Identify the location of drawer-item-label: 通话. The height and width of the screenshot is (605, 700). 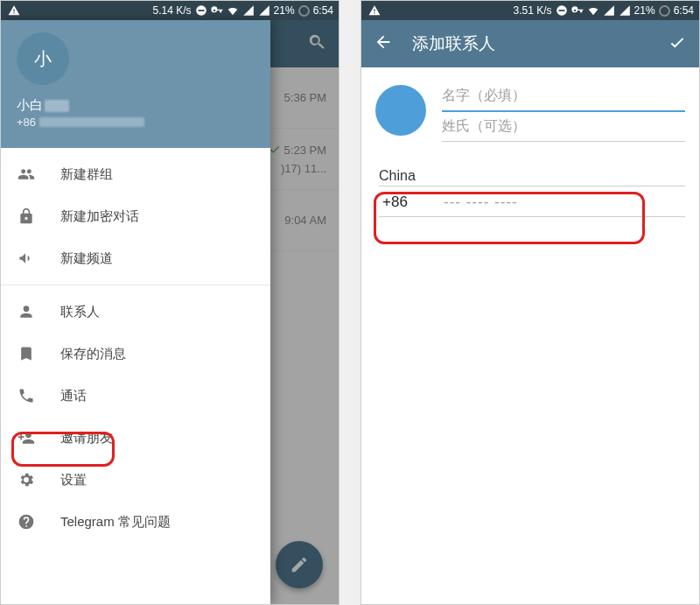
(74, 396).